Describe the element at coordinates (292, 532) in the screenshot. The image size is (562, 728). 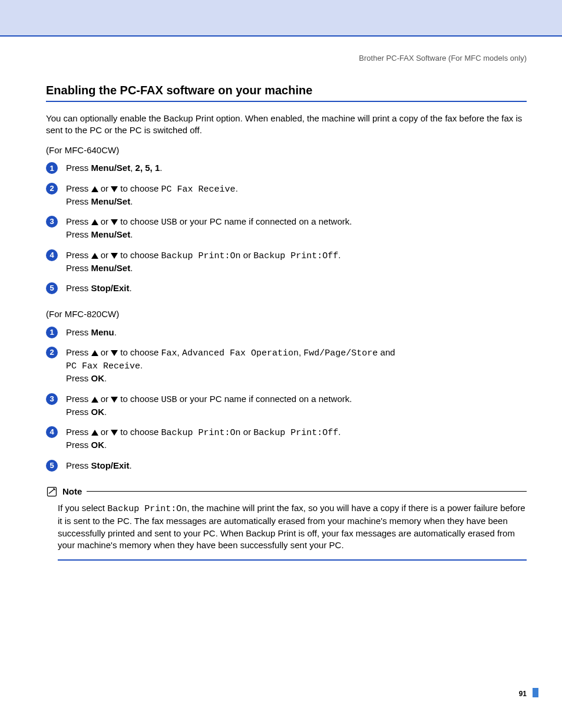
I see `note-body: If you select Backup Print:On, the machi…` at that location.